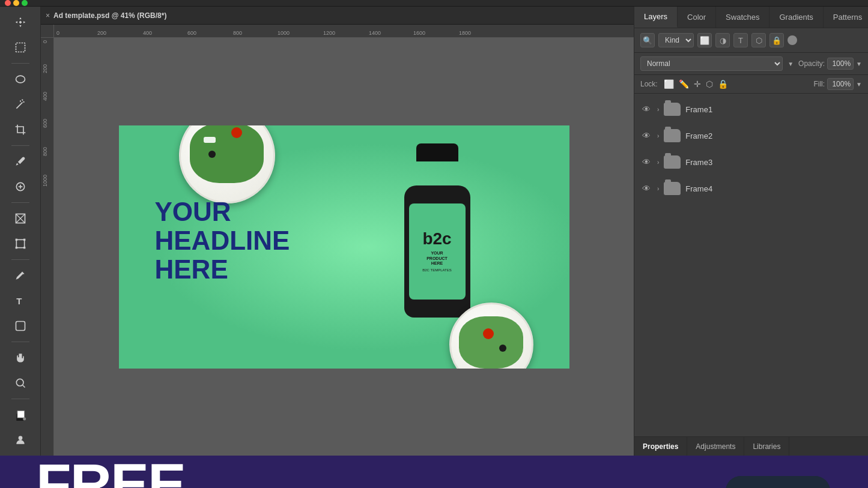  What do you see at coordinates (491, 342) in the screenshot?
I see `salad-greens-bottom` at bounding box center [491, 342].